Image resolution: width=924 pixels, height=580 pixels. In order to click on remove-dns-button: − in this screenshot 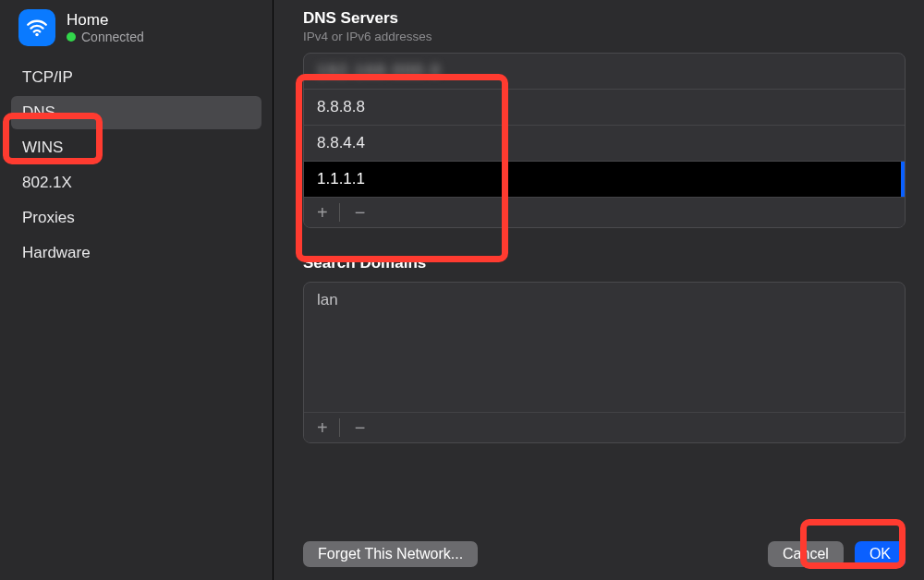, I will do `click(360, 212)`.